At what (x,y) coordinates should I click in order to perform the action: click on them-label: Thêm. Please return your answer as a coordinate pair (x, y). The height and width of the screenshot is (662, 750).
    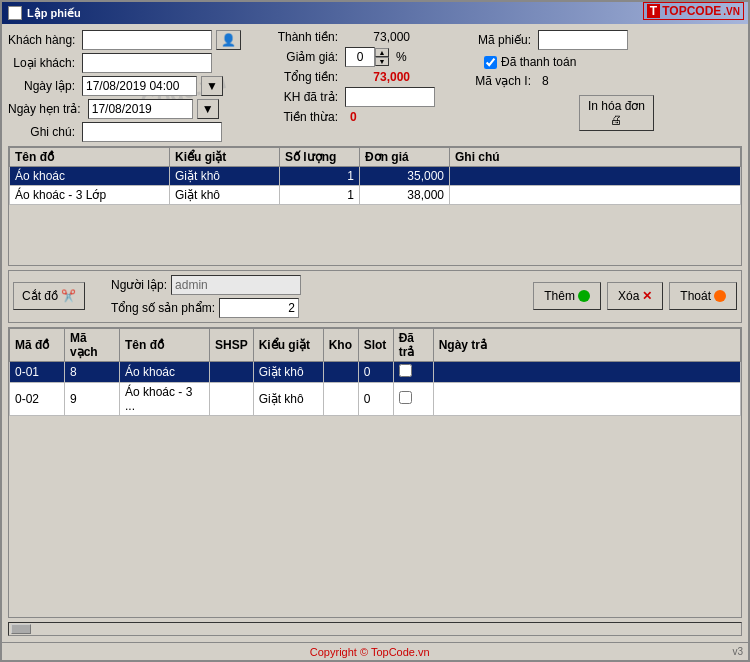
    Looking at the image, I should click on (560, 296).